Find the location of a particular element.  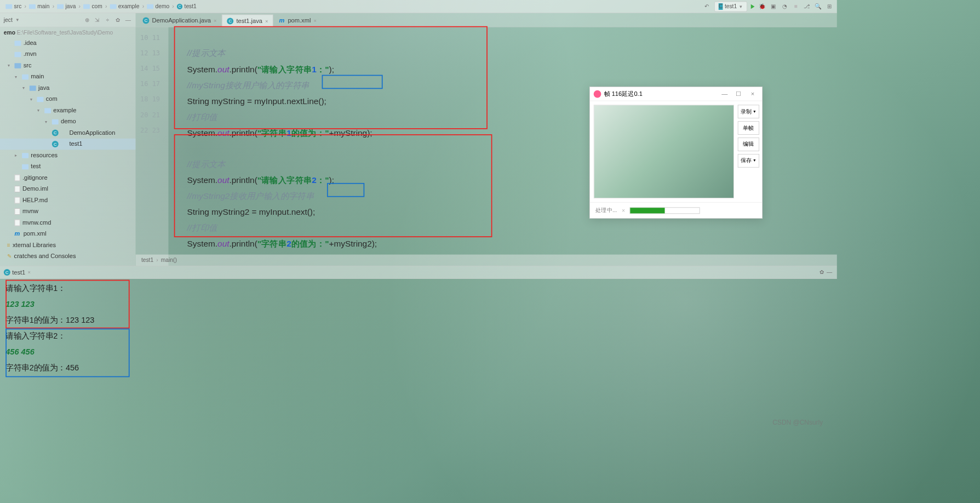

console-line: 请输入字符串2： is located at coordinates (419, 336).